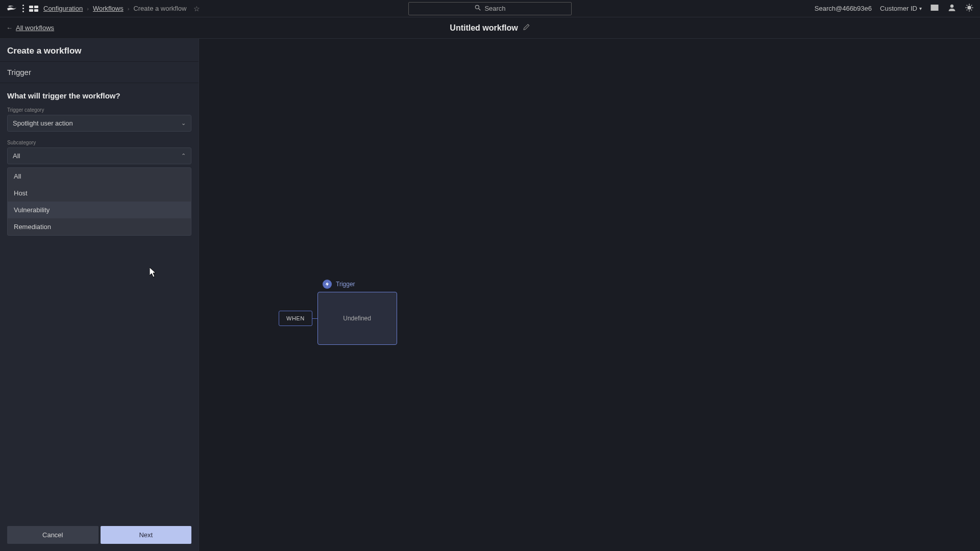 This screenshot has width=980, height=551. I want to click on menu-dots-icon, so click(23, 8).